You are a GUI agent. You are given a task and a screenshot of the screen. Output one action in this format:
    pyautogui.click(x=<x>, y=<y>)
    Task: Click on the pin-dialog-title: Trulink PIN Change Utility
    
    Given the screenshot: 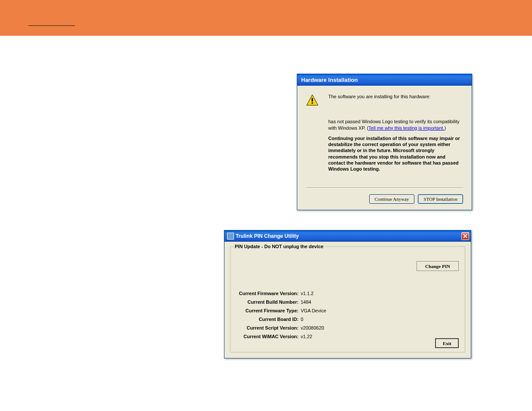 What is the action you would take?
    pyautogui.click(x=267, y=236)
    